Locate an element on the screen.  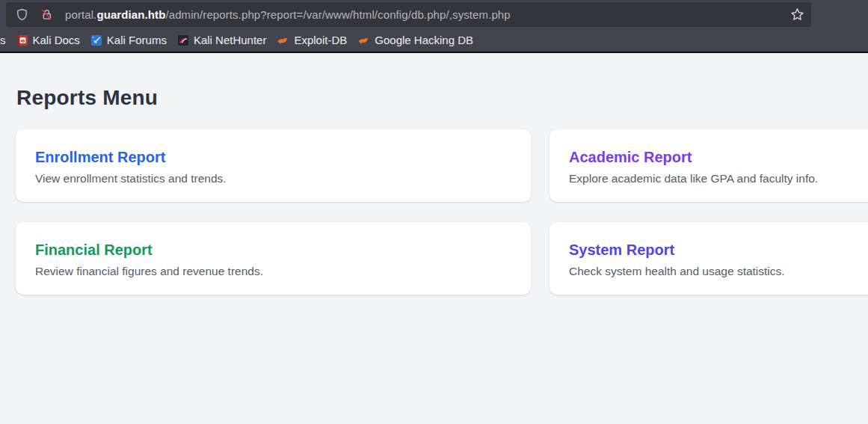
card-academic-report: Academic Report Explore academic data li… is located at coordinates (709, 166).